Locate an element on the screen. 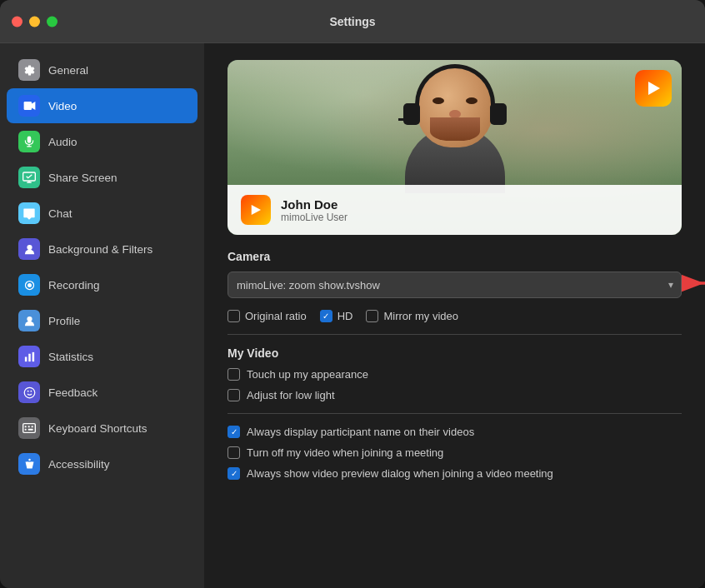 The height and width of the screenshot is (588, 705). touch-up-checkbox is located at coordinates (233, 375).